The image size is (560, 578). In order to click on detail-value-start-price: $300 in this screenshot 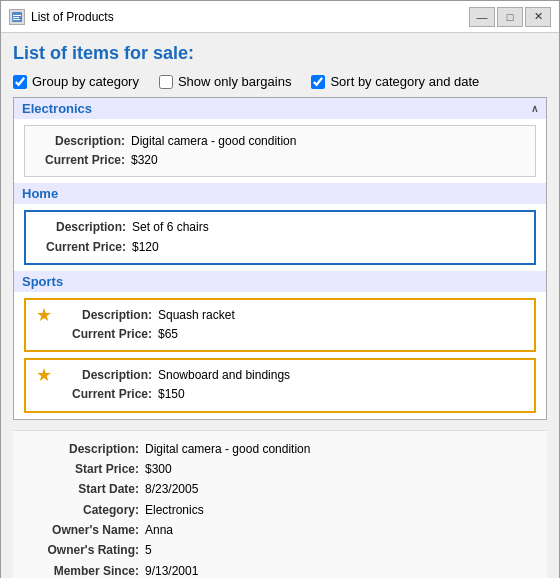, I will do `click(158, 469)`.